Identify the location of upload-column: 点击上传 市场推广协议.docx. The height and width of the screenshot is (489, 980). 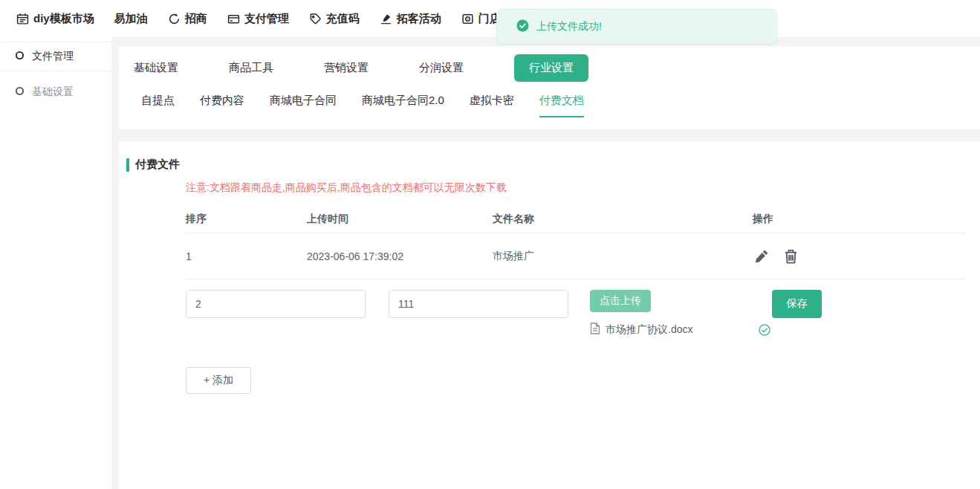
(681, 314).